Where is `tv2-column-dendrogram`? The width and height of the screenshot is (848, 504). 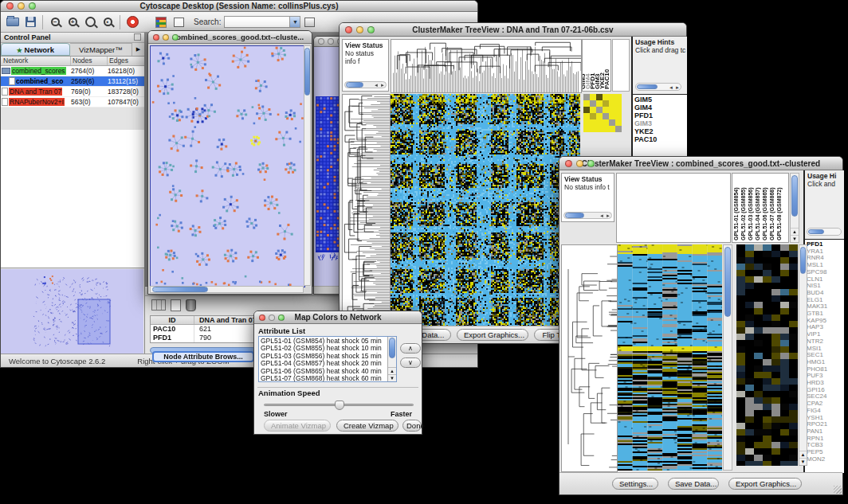 tv2-column-dendrogram is located at coordinates (673, 208).